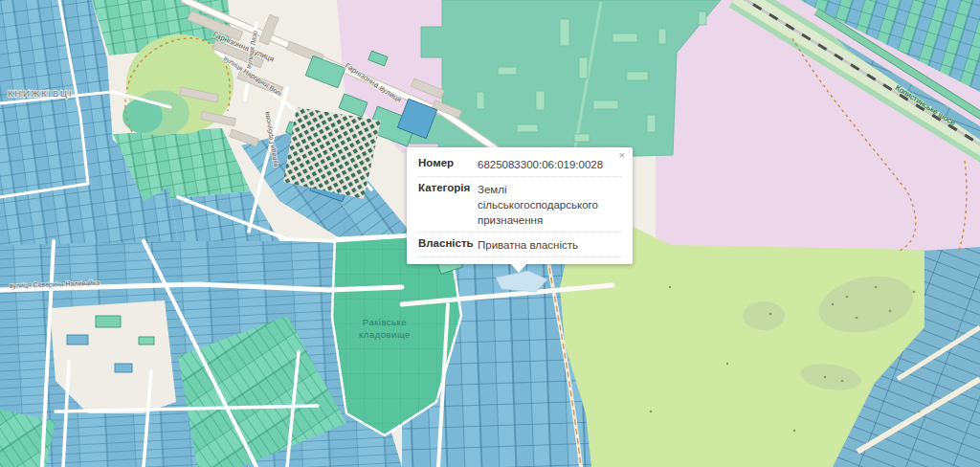  What do you see at coordinates (520, 206) in the screenshot?
I see `parcel-info-popup: × Номер 6825083300:06:019:0028 Категорія…` at bounding box center [520, 206].